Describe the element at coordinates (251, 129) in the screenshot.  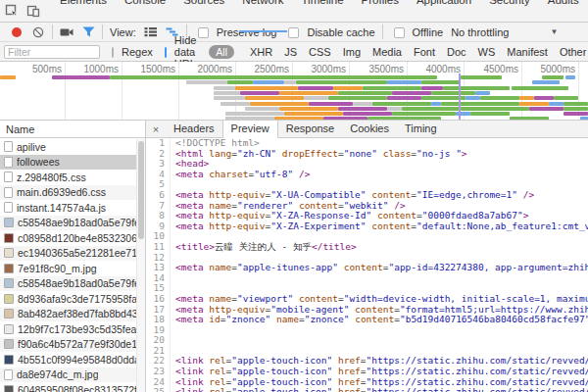
I see `detail-tab-preview: Preview` at that location.